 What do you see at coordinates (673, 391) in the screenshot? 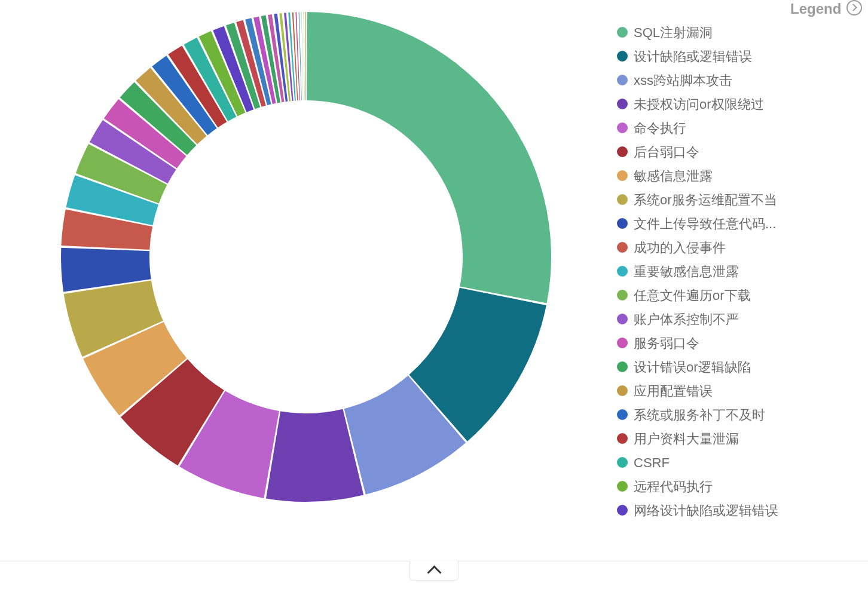
I see `legend-label: 应用配置错误` at bounding box center [673, 391].